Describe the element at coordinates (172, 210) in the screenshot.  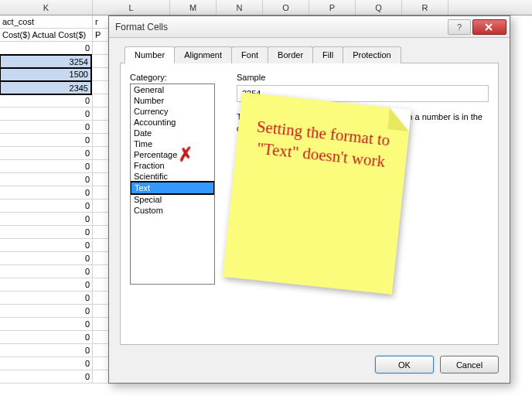
I see `category-item-custom: Custom` at that location.